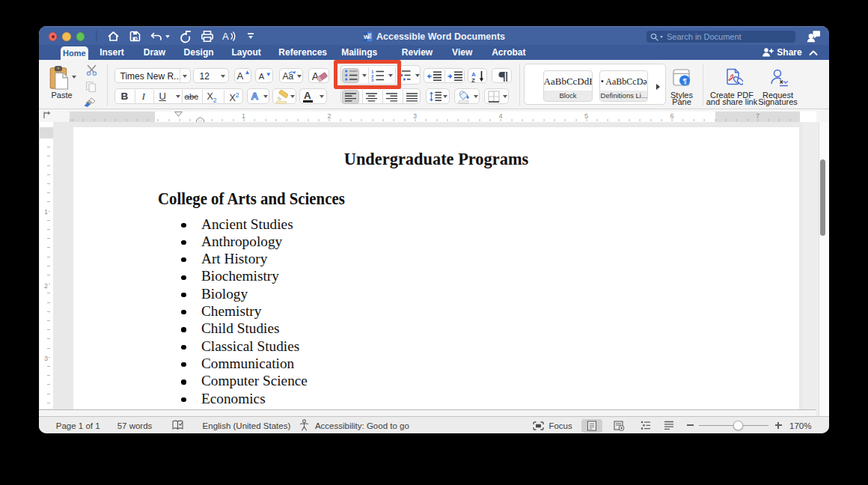  Describe the element at coordinates (473, 80) in the screenshot. I see `svg-text: Z` at that location.